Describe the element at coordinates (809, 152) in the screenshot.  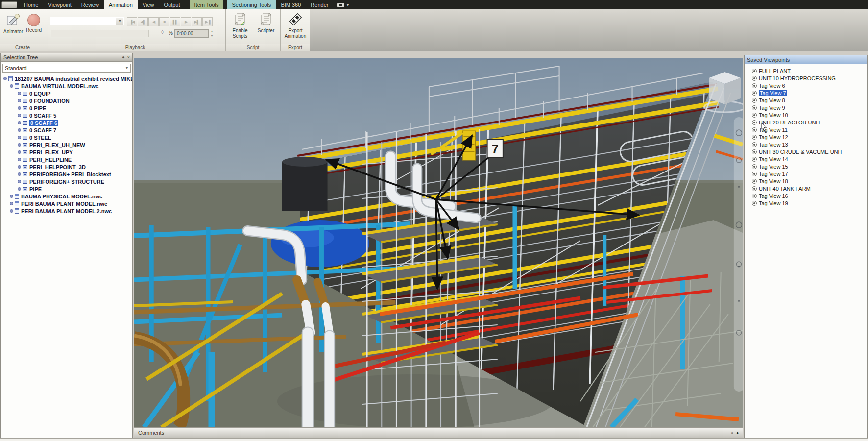
I see `viewpoint-item: UNIT 30 CRUDE & VACUME UNIT` at that location.